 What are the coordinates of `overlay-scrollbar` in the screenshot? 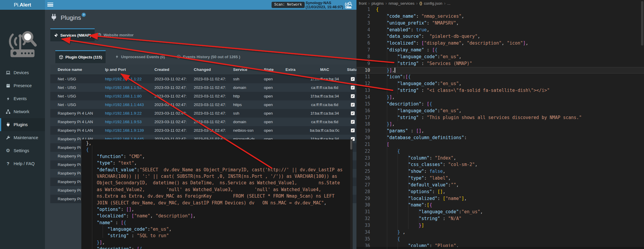 It's located at (351, 194).